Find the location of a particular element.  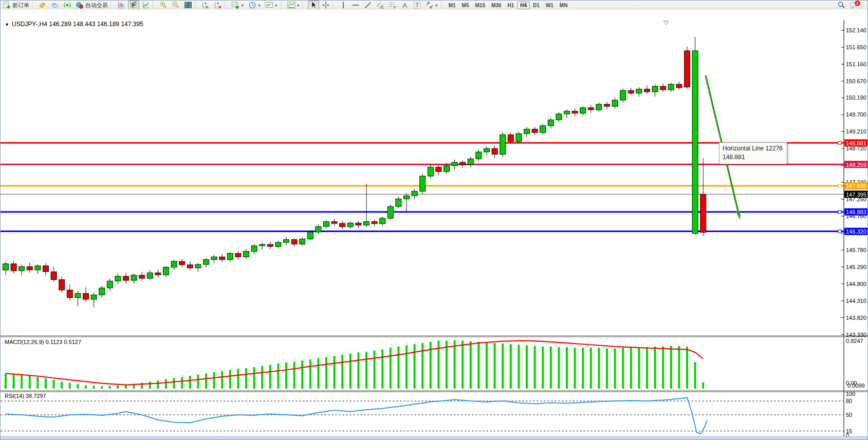

crosshair-button is located at coordinates (326, 5).